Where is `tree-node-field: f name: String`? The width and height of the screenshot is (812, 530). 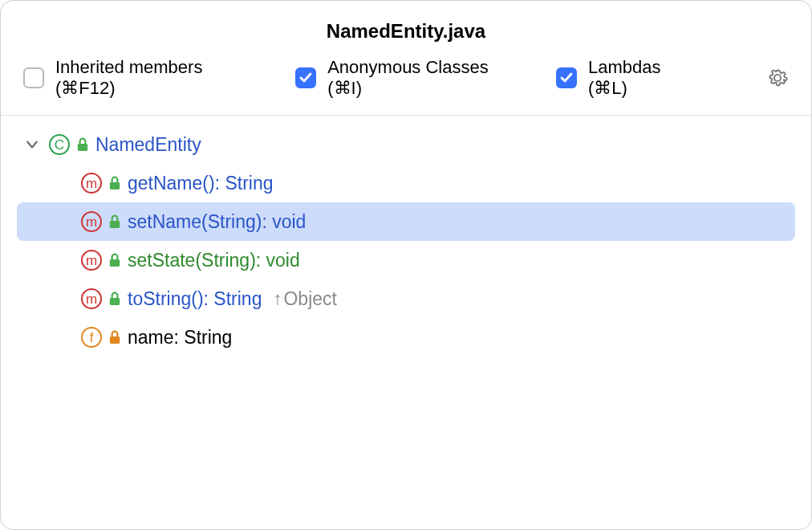 tree-node-field: f name: String is located at coordinates (406, 337).